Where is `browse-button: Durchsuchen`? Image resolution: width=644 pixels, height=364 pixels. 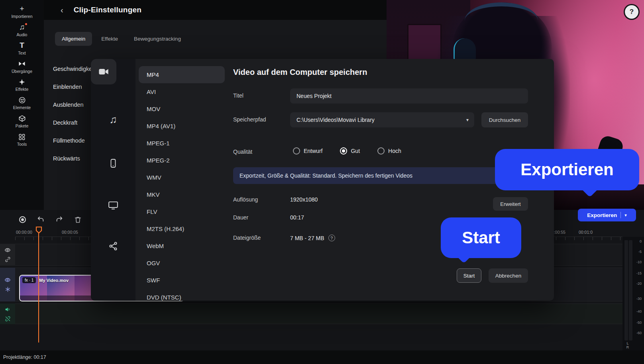
browse-button: Durchsuchen is located at coordinates (505, 120).